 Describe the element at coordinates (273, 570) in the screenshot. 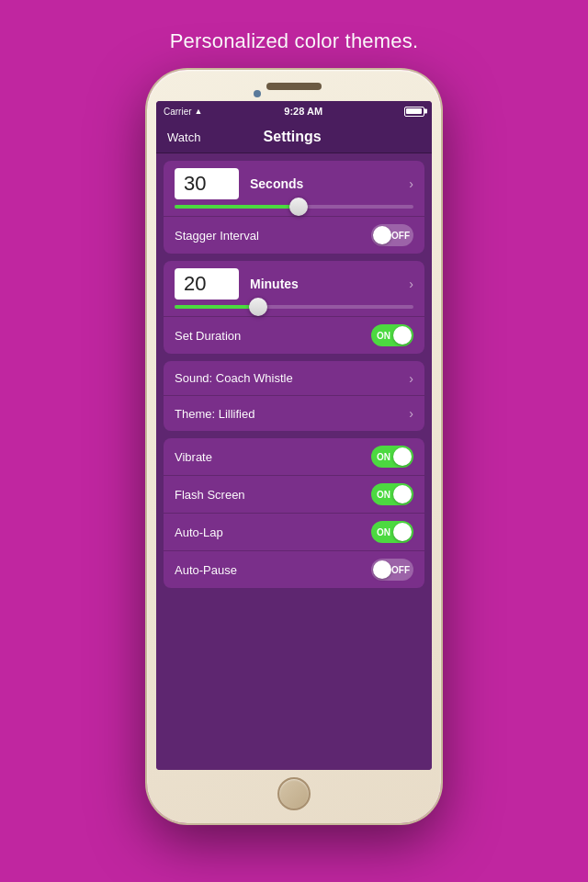

I see `autopause-label: Auto-Pause` at that location.